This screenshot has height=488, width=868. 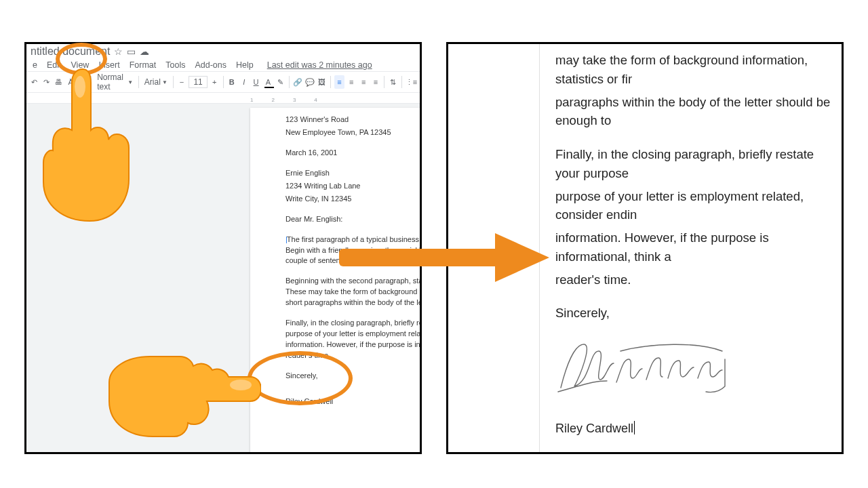 What do you see at coordinates (339, 82) in the screenshot?
I see `align-left-icon: ≡` at bounding box center [339, 82].